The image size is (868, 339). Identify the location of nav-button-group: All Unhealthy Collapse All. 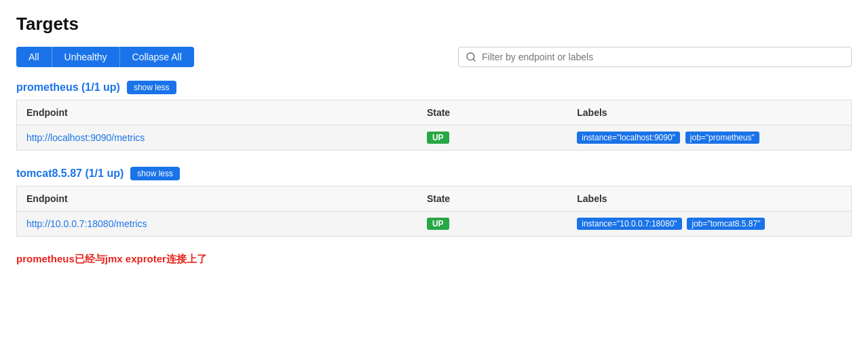
(105, 57).